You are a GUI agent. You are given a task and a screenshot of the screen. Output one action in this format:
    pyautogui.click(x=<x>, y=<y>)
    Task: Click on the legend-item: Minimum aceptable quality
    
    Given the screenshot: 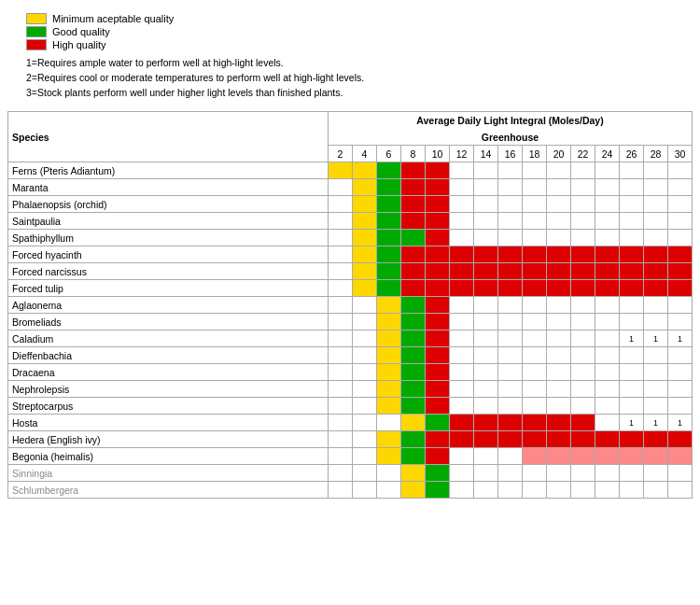 What is the action you would take?
    pyautogui.click(x=195, y=19)
    